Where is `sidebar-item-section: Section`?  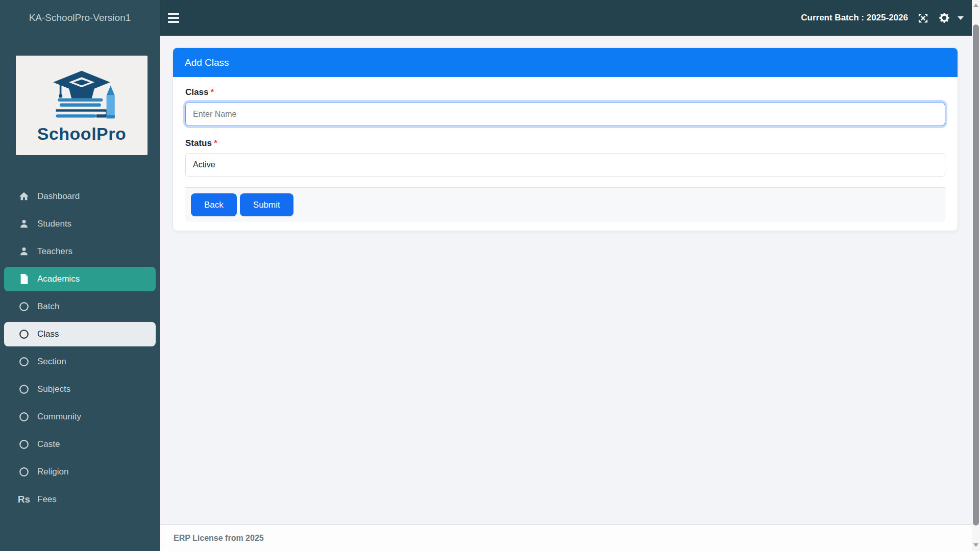 sidebar-item-section: Section is located at coordinates (80, 362).